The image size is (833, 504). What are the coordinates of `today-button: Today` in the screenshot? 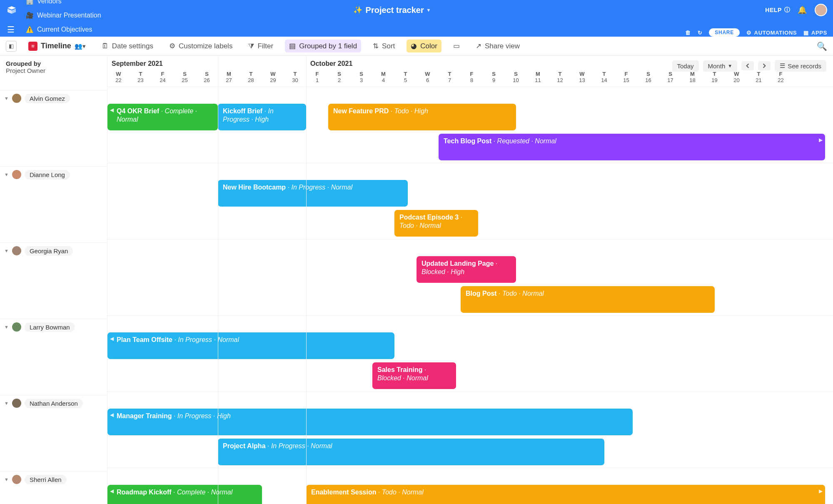 It's located at (686, 66).